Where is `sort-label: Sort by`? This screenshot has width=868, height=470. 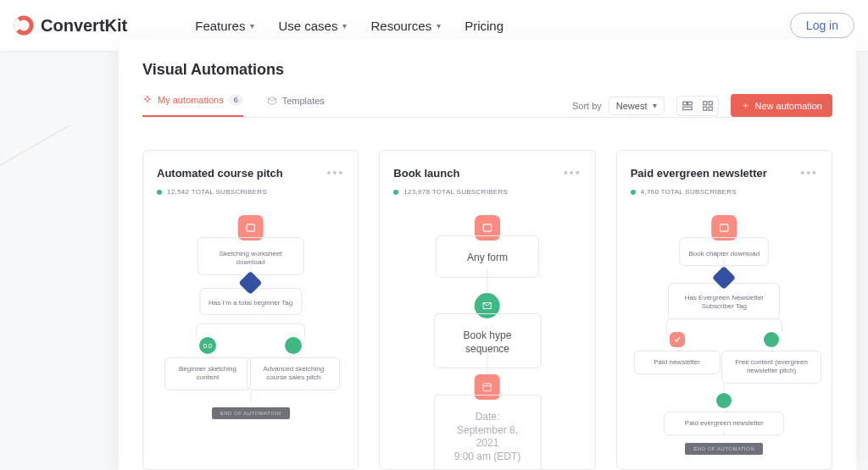
sort-label: Sort by is located at coordinates (587, 106).